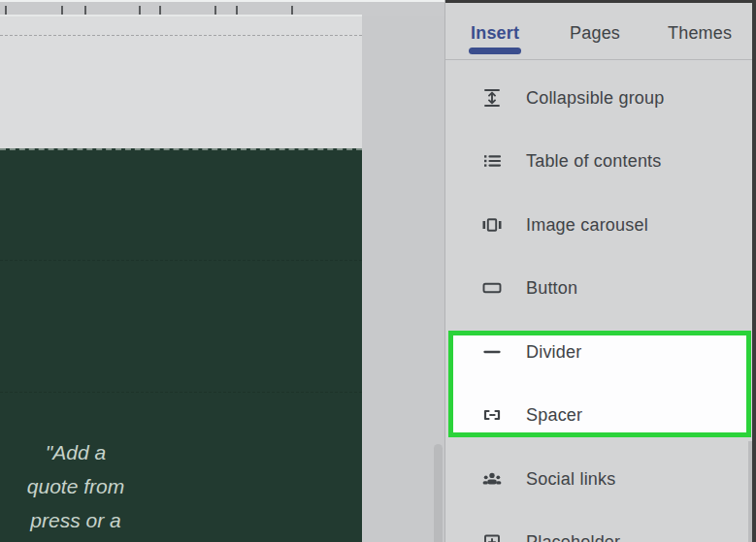 Image resolution: width=756 pixels, height=542 pixels. I want to click on insert-item-label: Social links, so click(571, 479).